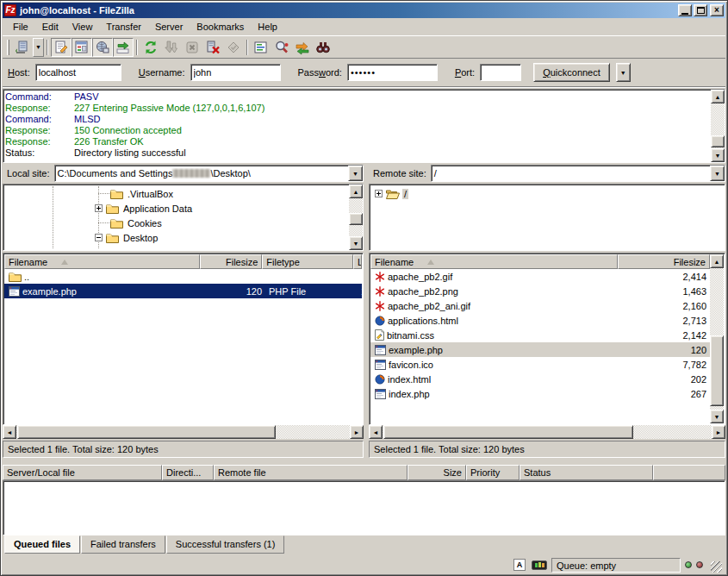 The height and width of the screenshot is (576, 728). Describe the element at coordinates (151, 47) in the screenshot. I see `refresh-button` at that location.